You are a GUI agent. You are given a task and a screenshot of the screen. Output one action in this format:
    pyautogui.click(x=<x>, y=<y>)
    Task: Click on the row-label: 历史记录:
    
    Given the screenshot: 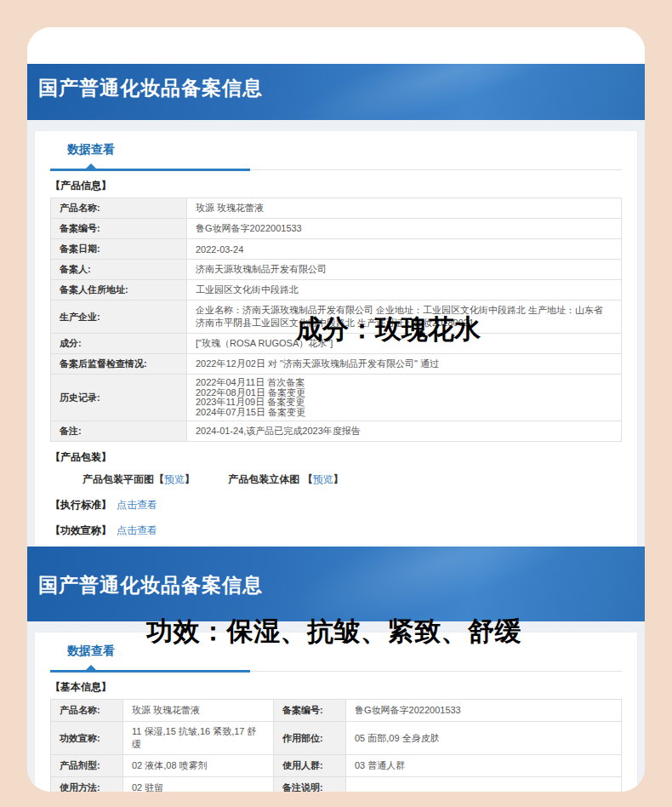 What is the action you would take?
    pyautogui.click(x=119, y=398)
    